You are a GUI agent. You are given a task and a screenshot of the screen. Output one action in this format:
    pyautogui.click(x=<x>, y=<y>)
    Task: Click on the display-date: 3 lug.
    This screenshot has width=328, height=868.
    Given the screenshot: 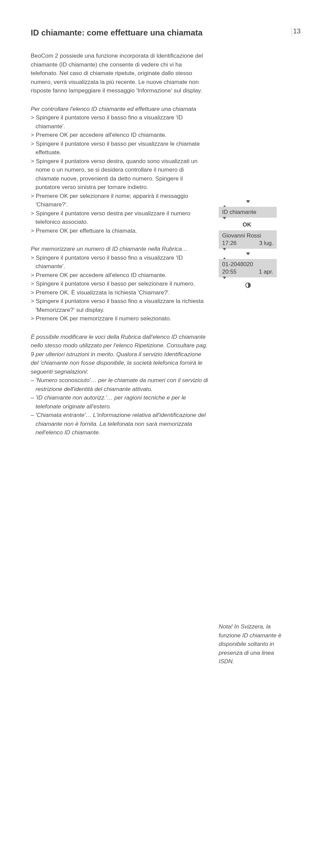 What is the action you would take?
    pyautogui.click(x=266, y=243)
    